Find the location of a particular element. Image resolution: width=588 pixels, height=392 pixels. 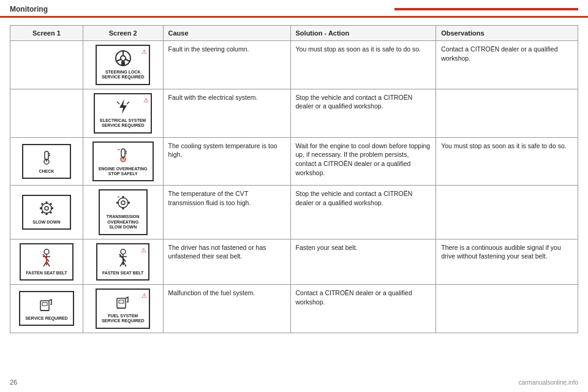

table-row: SLOW DOWN TRANSMI is located at coordinates (294, 212).